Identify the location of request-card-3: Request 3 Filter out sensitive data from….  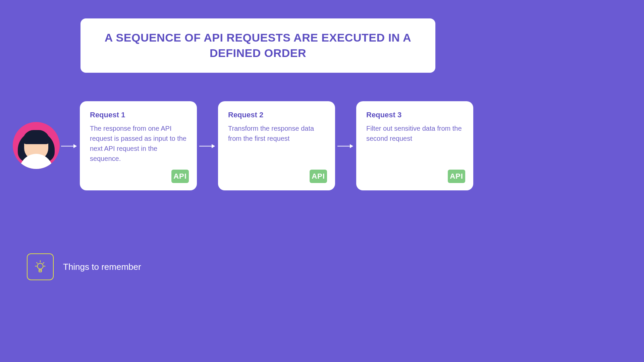
(415, 146).